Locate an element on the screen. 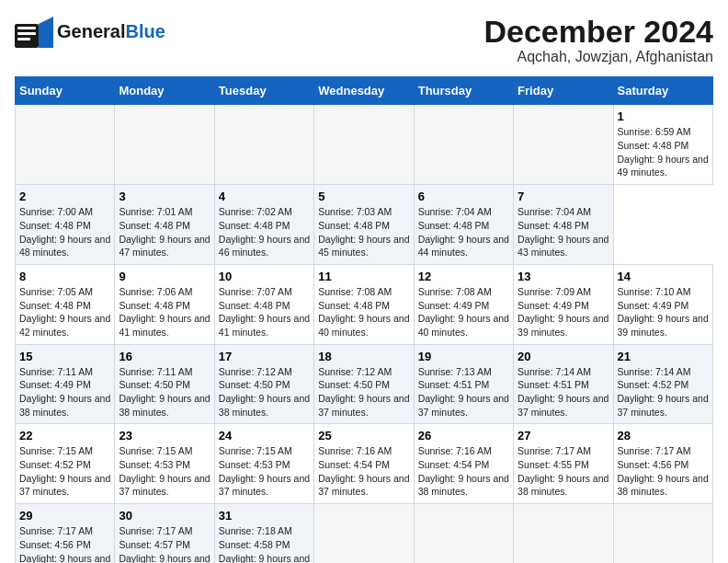 The height and width of the screenshot is (563, 728). day-info: Sunrise: 7:07 AMSunset: 4:48 PMDaylight:… is located at coordinates (265, 312).